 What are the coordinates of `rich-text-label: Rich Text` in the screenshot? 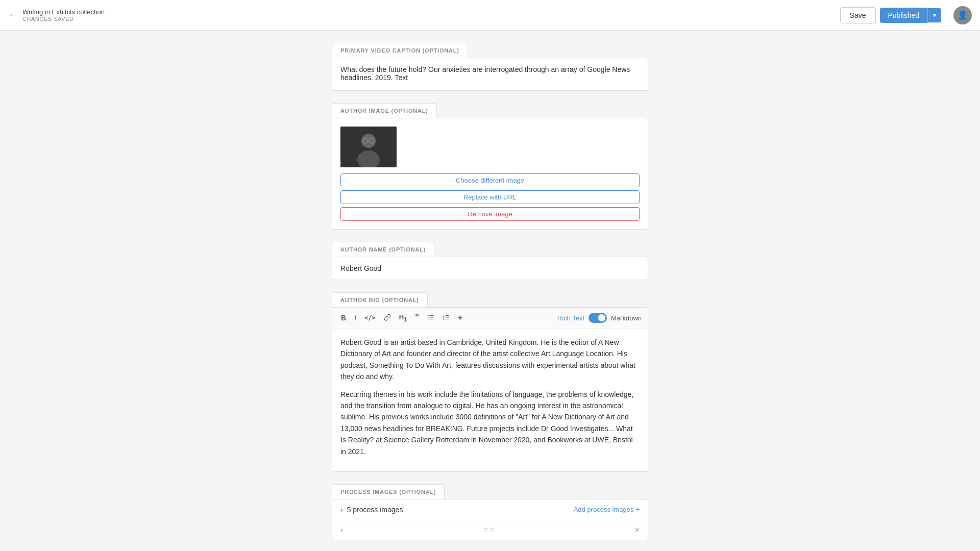 It's located at (571, 318).